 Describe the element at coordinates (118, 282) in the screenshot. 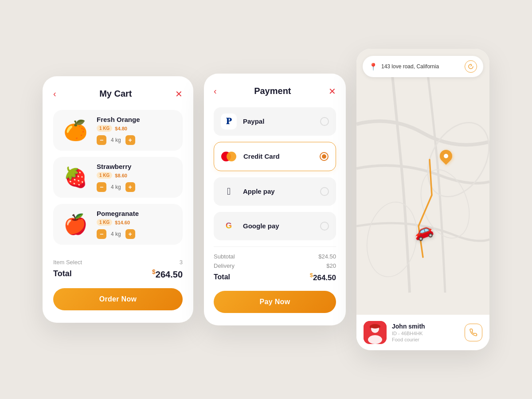

I see `cart-footer: Item Select 3 Total $264.50 Order Now` at that location.